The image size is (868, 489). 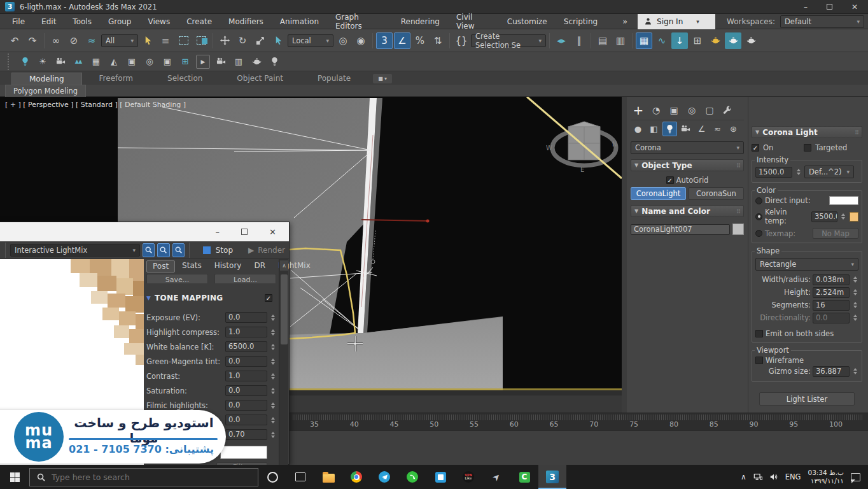 I want to click on motion-tab-icon: ◎, so click(x=692, y=110).